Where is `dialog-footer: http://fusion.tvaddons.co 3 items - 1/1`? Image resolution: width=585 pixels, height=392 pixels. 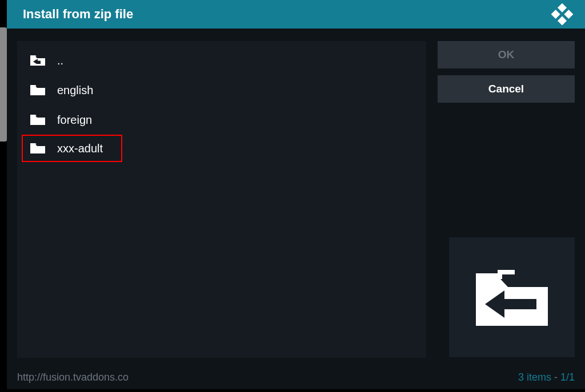 dialog-footer: http://fusion.tvaddons.co 3 items - 1/1 is located at coordinates (296, 379).